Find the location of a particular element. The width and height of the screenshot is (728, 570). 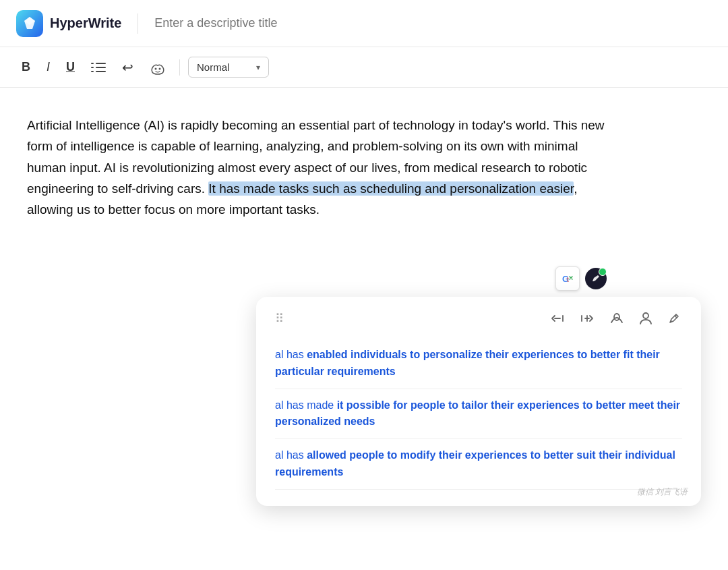

toolbar-separator is located at coordinates (179, 67).